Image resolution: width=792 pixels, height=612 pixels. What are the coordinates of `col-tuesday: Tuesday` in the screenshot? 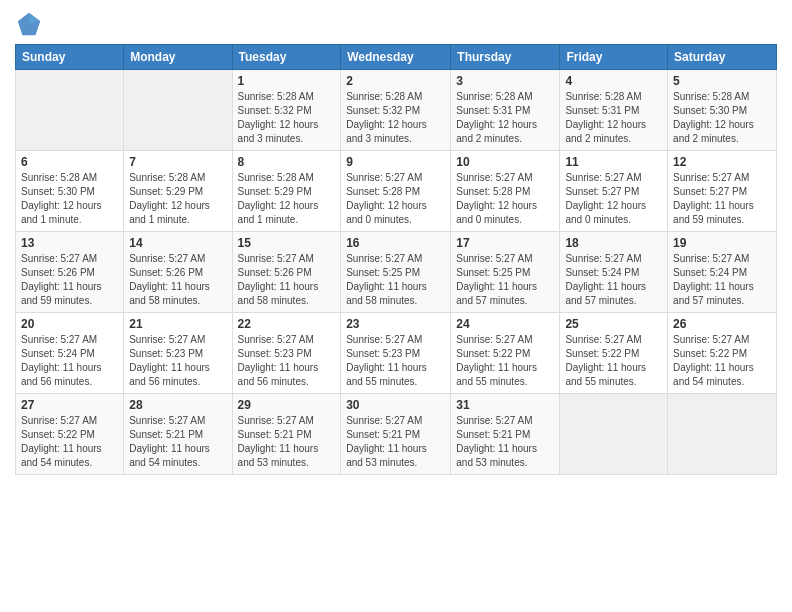 It's located at (286, 58).